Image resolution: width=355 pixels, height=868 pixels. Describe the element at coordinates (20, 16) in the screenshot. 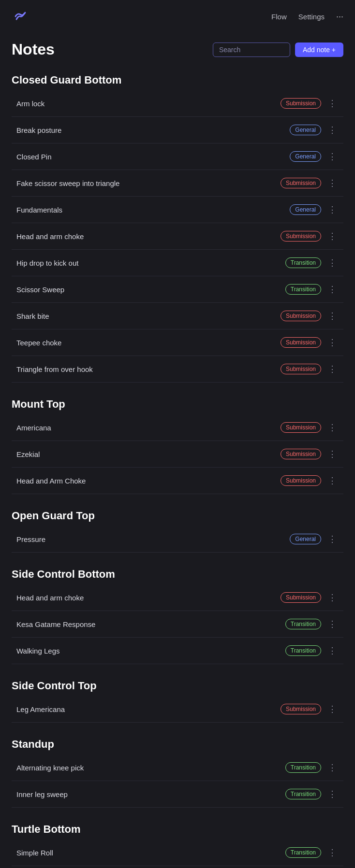

I see `app-logo-icon` at that location.